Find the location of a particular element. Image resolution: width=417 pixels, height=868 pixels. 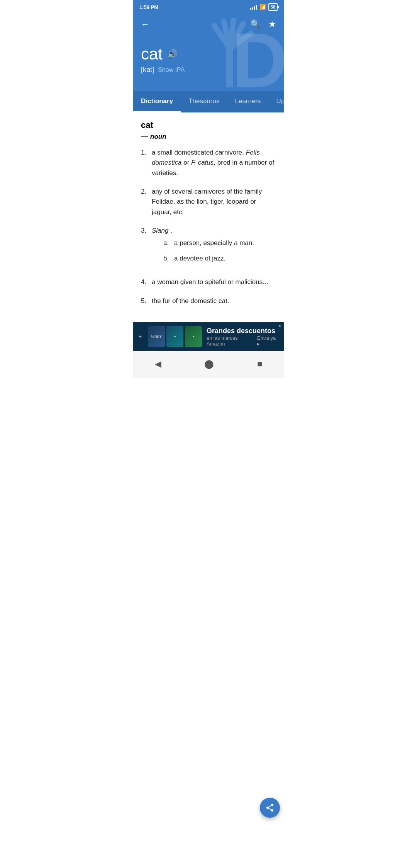

sub-text-b: a devotee of jazz. is located at coordinates (200, 259).